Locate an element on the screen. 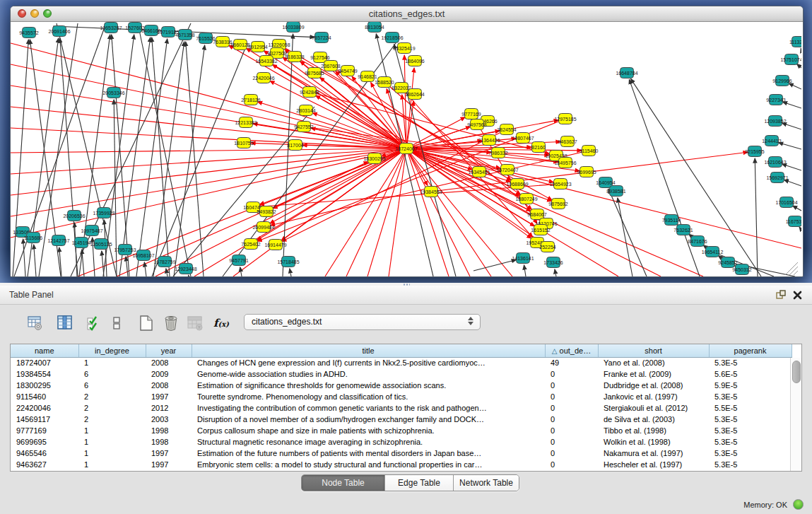 This screenshot has width=812, height=514. column-header-year: year is located at coordinates (168, 351).